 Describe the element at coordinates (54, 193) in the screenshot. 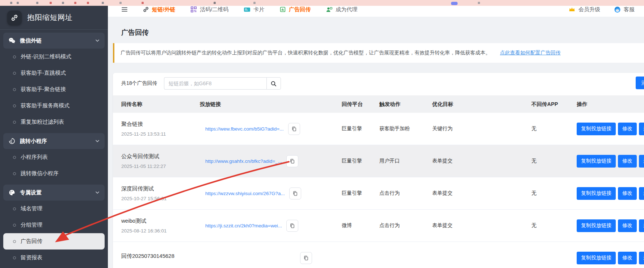

I see `sidebar-group-2: 专属设置` at that location.